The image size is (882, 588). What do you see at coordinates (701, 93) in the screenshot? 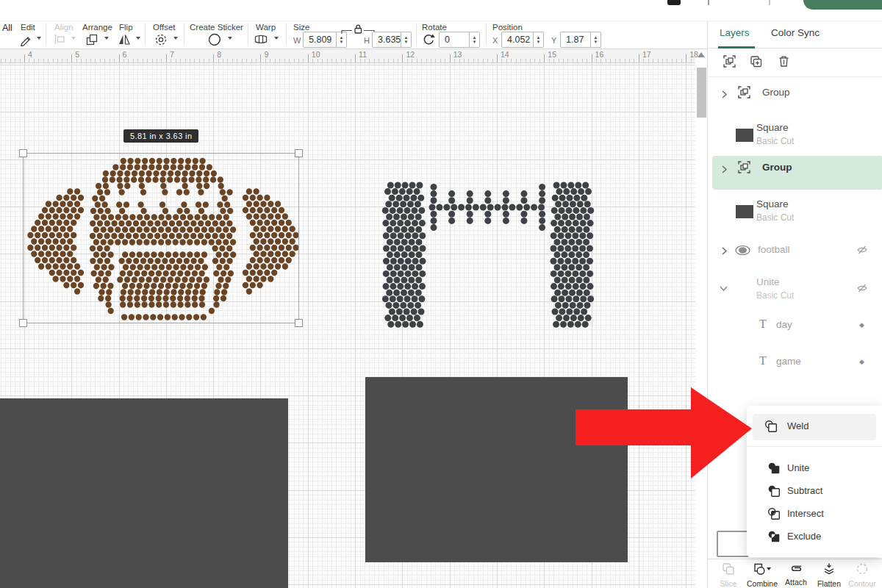
I see `scrollbar-thumb` at bounding box center [701, 93].